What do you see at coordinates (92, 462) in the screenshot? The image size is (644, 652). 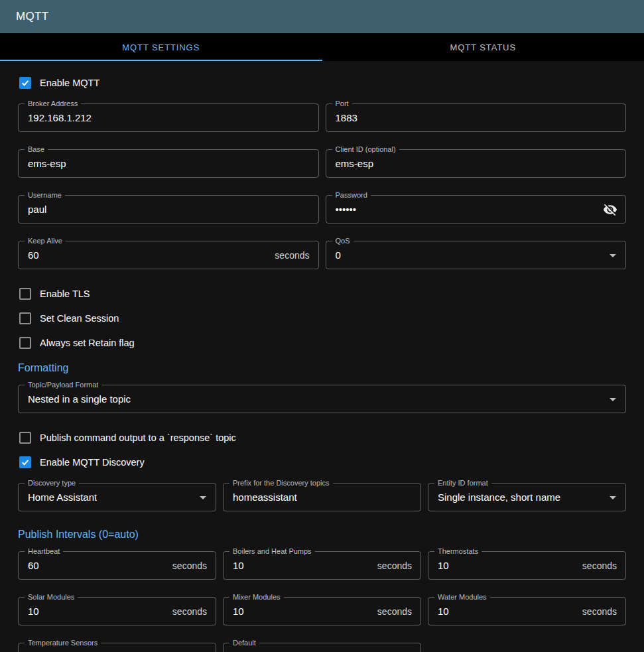 I see `enable-discovery-label: Enable MQTT Discovery` at bounding box center [92, 462].